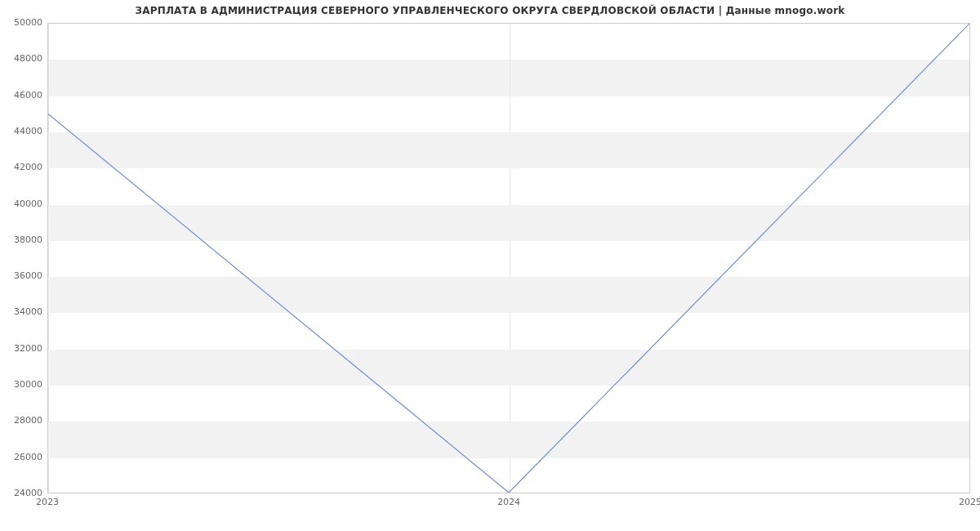 This screenshot has height=531, width=980. What do you see at coordinates (21, 95) in the screenshot?
I see `y-tick-label: 46000` at bounding box center [21, 95].